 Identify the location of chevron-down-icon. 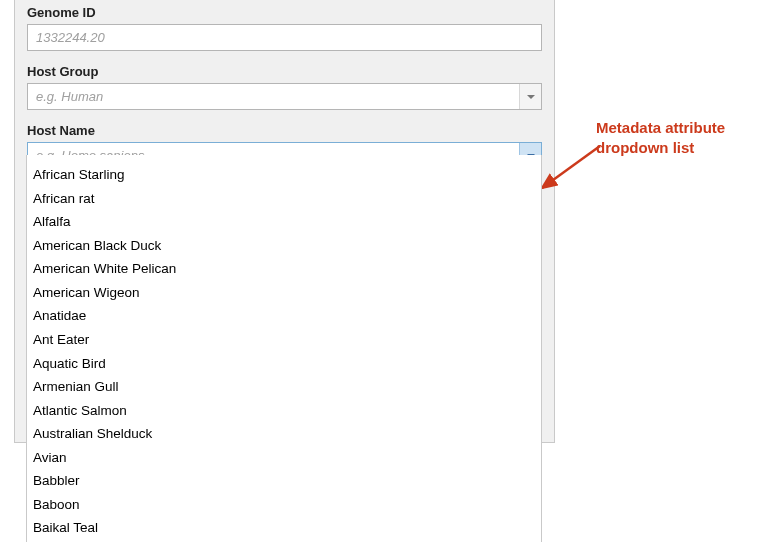
(531, 97).